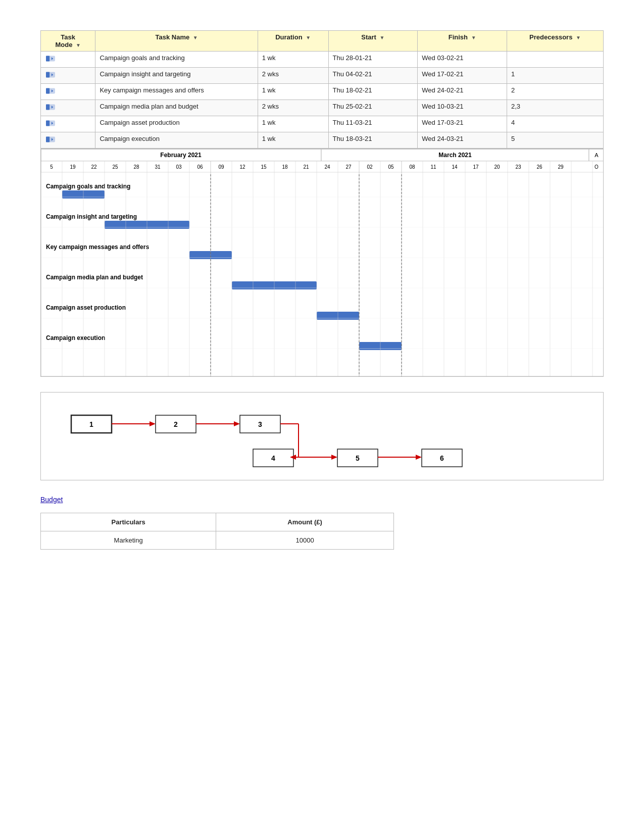 The image size is (644, 834). Describe the element at coordinates (306, 167) in the screenshot. I see `svg-text: 21` at that location.